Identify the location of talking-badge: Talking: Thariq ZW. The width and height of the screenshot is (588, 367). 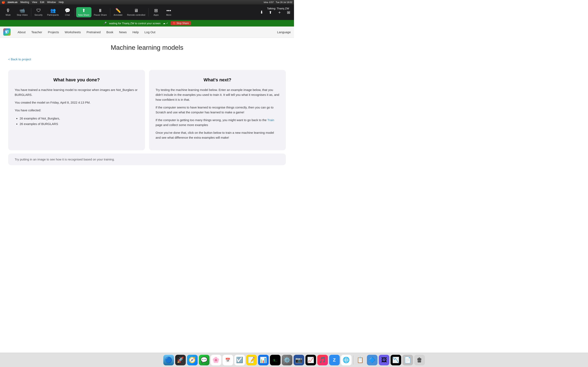
(278, 8).